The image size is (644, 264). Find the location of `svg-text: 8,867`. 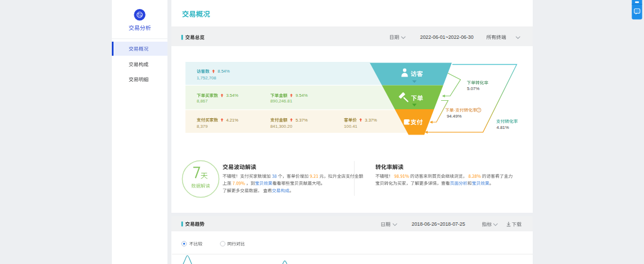

svg-text: 8,867 is located at coordinates (202, 101).